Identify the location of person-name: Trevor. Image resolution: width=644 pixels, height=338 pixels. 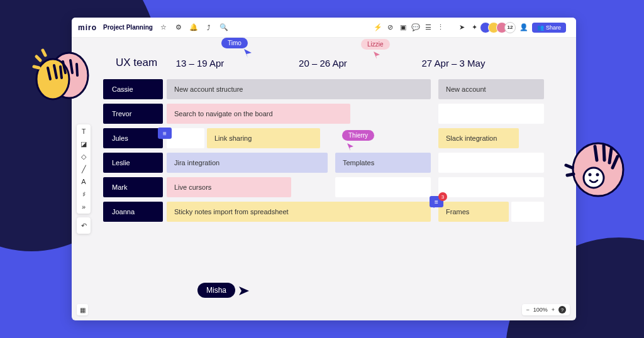
(133, 114).